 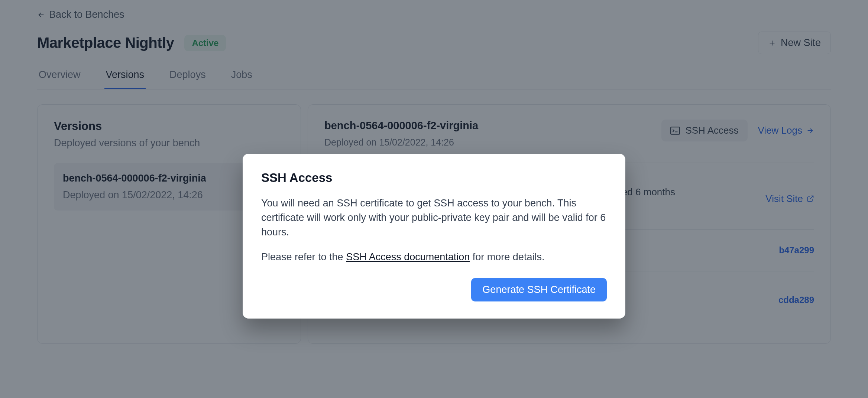 I want to click on modal-para2-pre: Please refer to the, so click(x=304, y=257).